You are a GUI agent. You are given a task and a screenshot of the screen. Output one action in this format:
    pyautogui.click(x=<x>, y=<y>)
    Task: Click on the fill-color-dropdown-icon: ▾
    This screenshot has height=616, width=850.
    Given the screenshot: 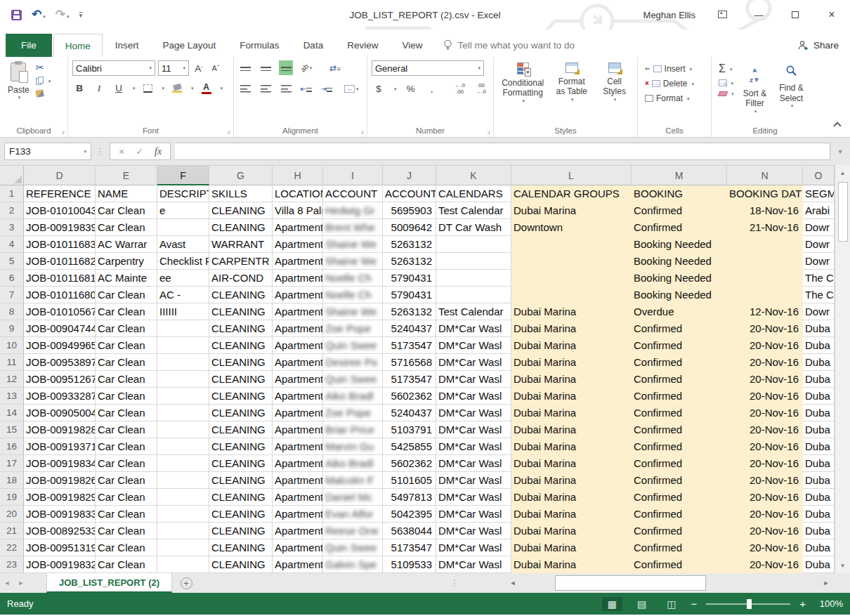 What is the action you would take?
    pyautogui.click(x=192, y=89)
    